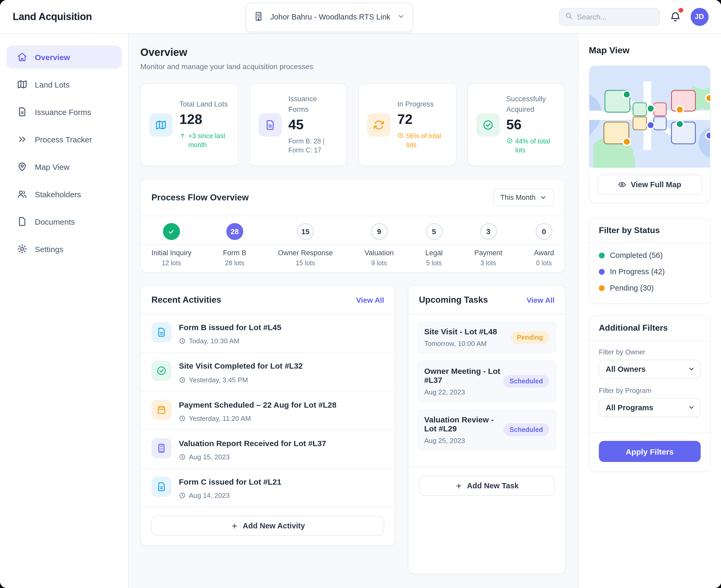  What do you see at coordinates (329, 18) in the screenshot?
I see `project-selector: Johor Bahru - Woodlands RTS Link` at bounding box center [329, 18].